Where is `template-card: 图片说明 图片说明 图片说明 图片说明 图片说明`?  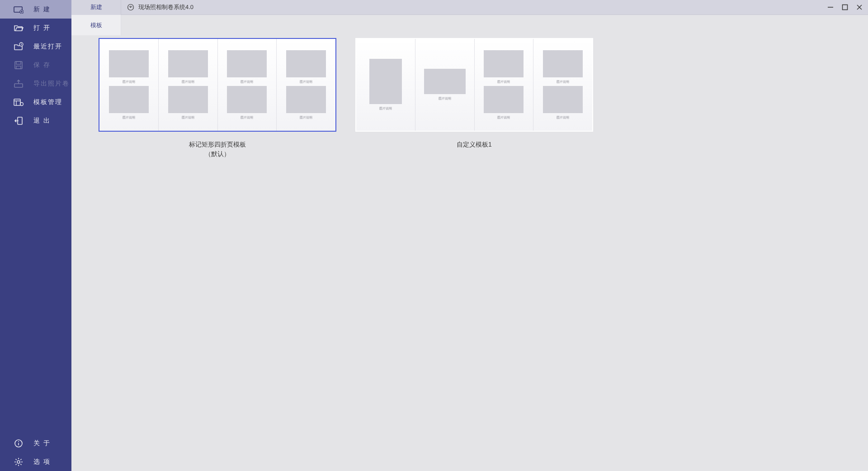
template-card: 图片说明 图片说明 图片说明 图片说明 图片说明 is located at coordinates (474, 94).